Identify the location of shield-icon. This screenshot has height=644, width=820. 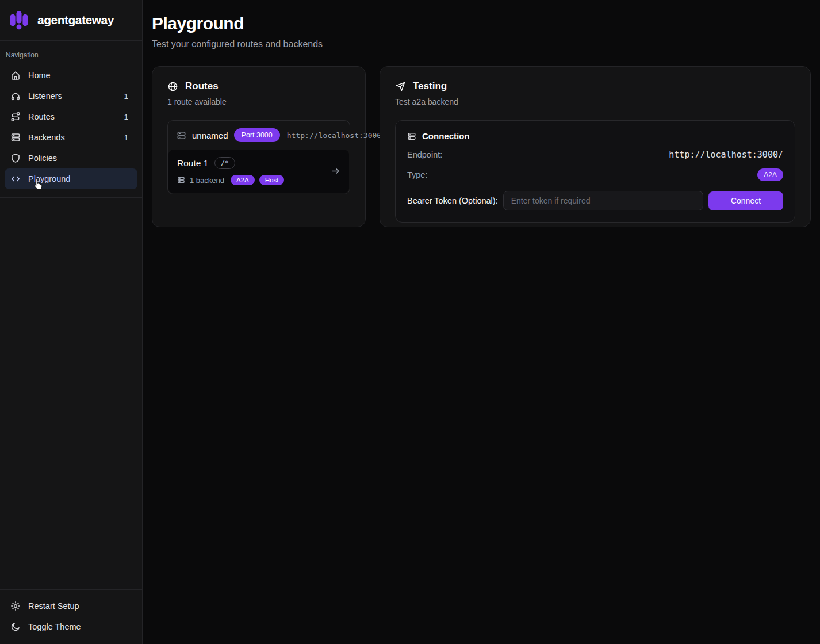
(16, 158).